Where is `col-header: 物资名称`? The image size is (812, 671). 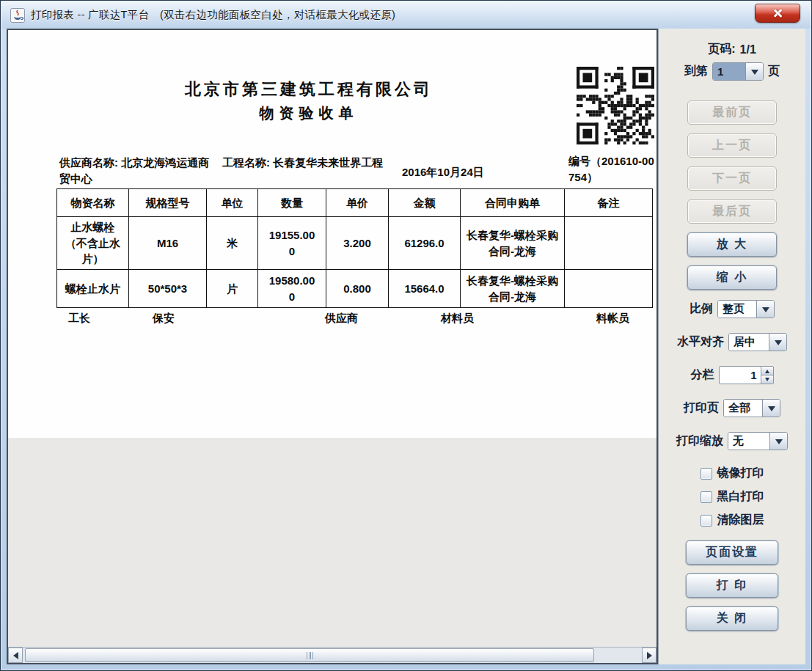
col-header: 物资名称 is located at coordinates (93, 203).